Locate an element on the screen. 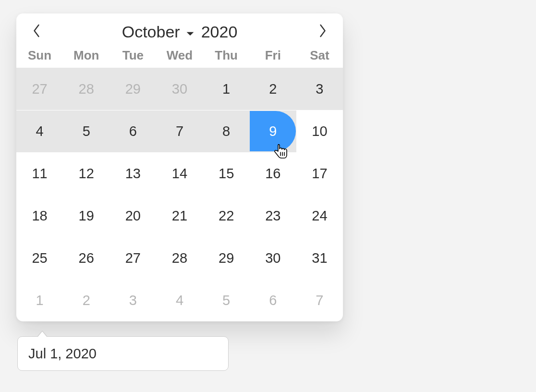 This screenshot has width=536, height=392. weekday-label: Tue is located at coordinates (133, 56).